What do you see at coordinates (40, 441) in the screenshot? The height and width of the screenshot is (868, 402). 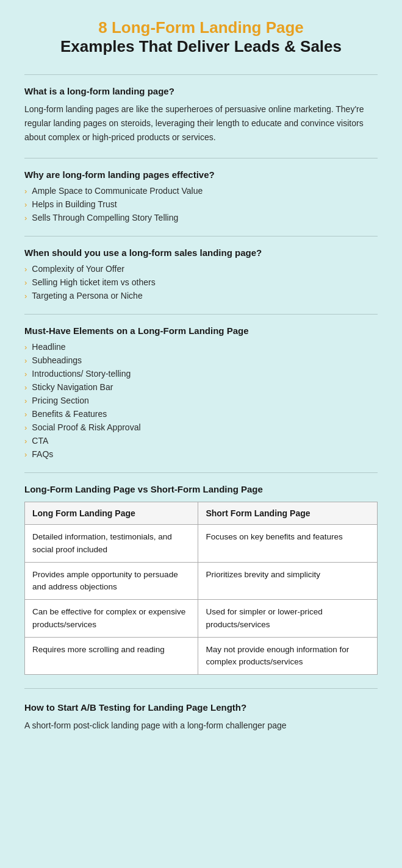 I see `list-item-label: CTA` at bounding box center [40, 441].